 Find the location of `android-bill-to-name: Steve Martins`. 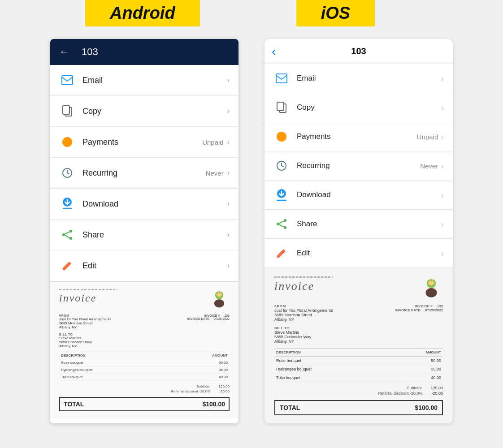

android-bill-to-name: Steve Martins is located at coordinates (144, 338).